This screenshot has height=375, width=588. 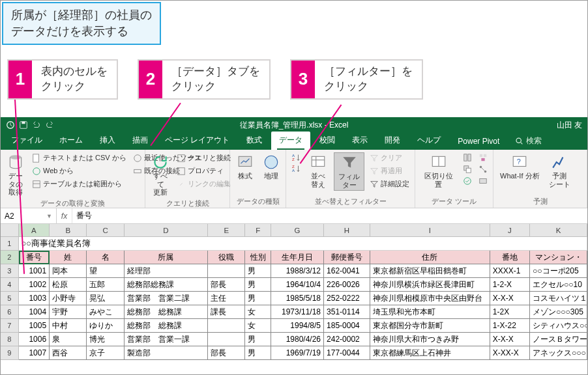 I want to click on tab-developer: 開発, so click(x=392, y=141).